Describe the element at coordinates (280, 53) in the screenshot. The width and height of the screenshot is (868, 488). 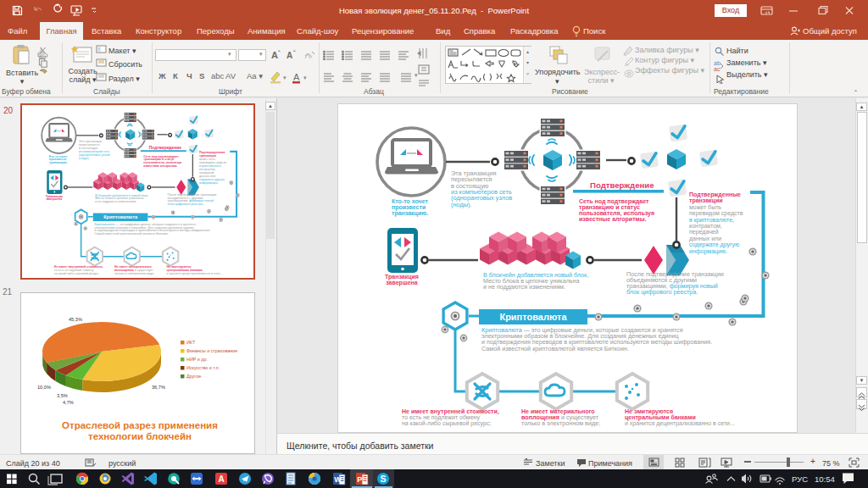
I see `svg-text: ˆ` at that location.